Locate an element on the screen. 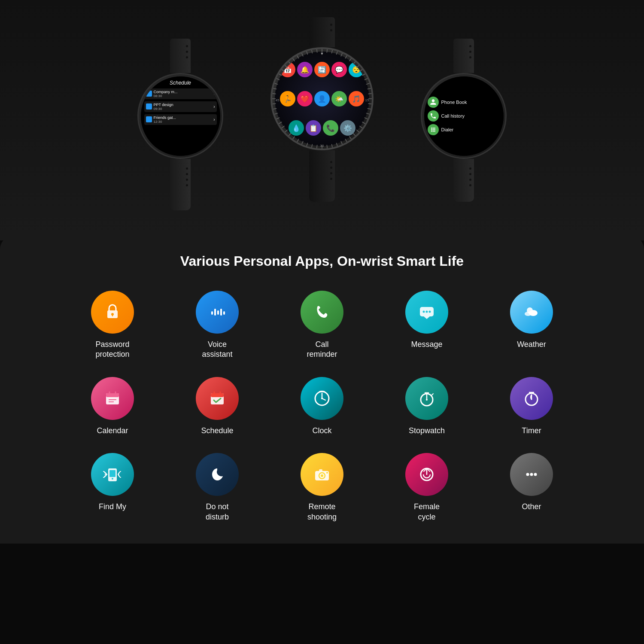 The width and height of the screenshot is (644, 644). app-circle-message is located at coordinates (427, 312).